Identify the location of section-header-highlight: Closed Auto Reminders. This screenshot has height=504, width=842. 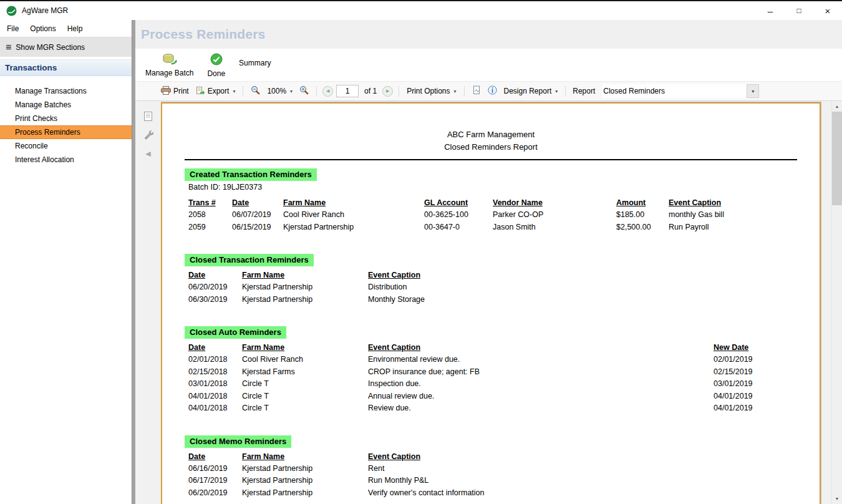
(236, 332).